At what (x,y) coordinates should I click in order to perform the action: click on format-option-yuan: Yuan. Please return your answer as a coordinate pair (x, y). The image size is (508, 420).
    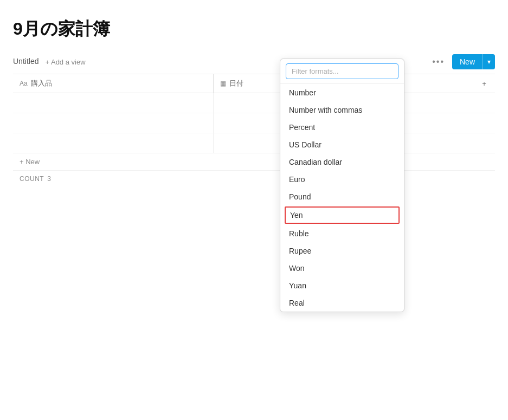
    Looking at the image, I should click on (342, 286).